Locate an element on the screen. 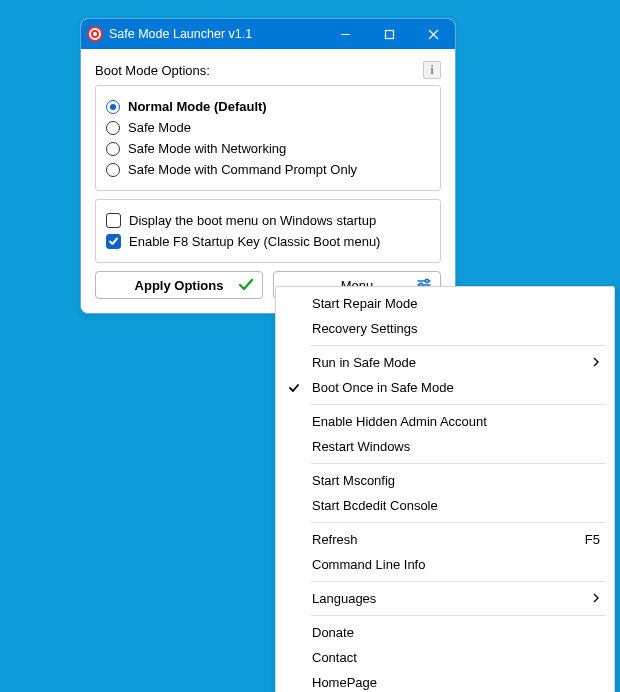 The width and height of the screenshot is (620, 692). menu-item-label: Start Repair Mode is located at coordinates (456, 304).